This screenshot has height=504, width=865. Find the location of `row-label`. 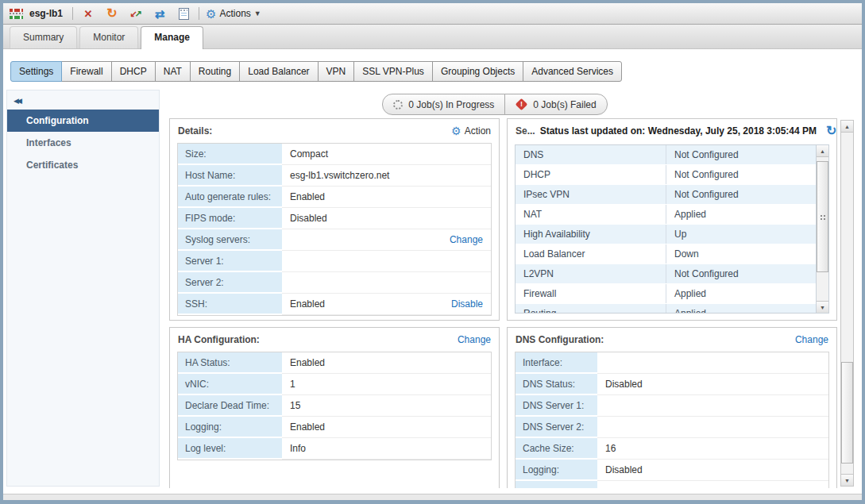

row-label is located at coordinates (556, 484).